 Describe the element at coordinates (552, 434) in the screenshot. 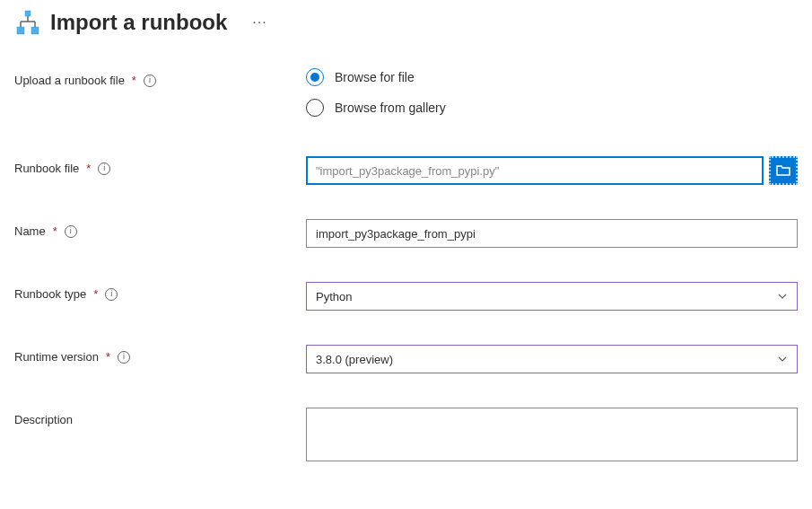

I see `description-textarea` at that location.